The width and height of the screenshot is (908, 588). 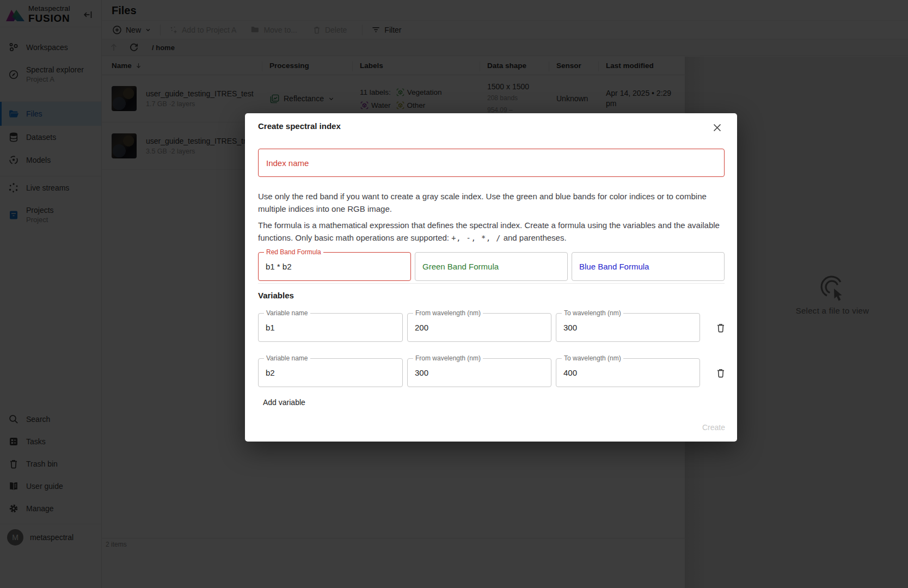 What do you see at coordinates (491, 232) in the screenshot?
I see `help-text-formula: The formula is a mathematical expression…` at bounding box center [491, 232].